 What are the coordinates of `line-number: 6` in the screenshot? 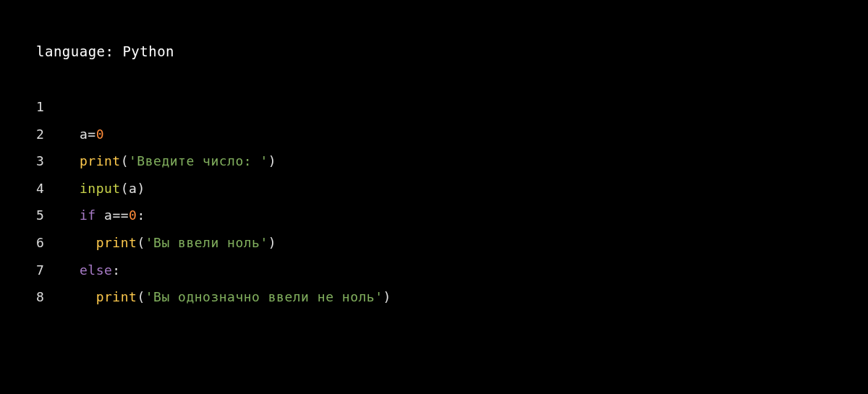 It's located at (58, 243).